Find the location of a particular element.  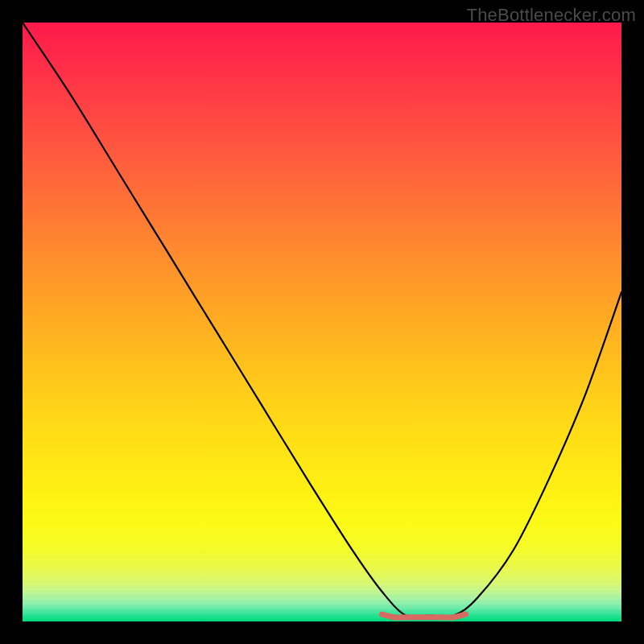

optimal-marker-path is located at coordinates (423, 616).